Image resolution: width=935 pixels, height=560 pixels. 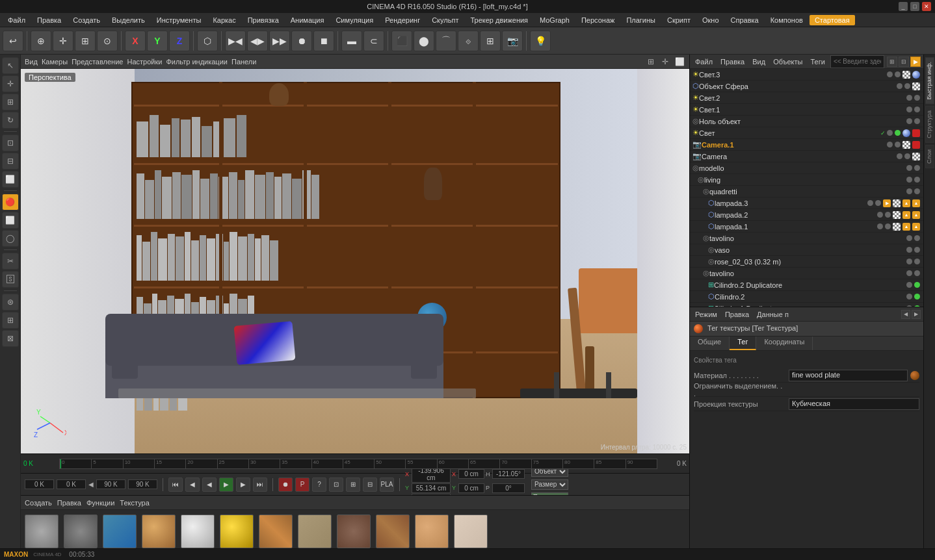 What do you see at coordinates (806, 215) in the screenshot?
I see `object-row-12: ⬡ lampada.2 ▲▲` at bounding box center [806, 215].